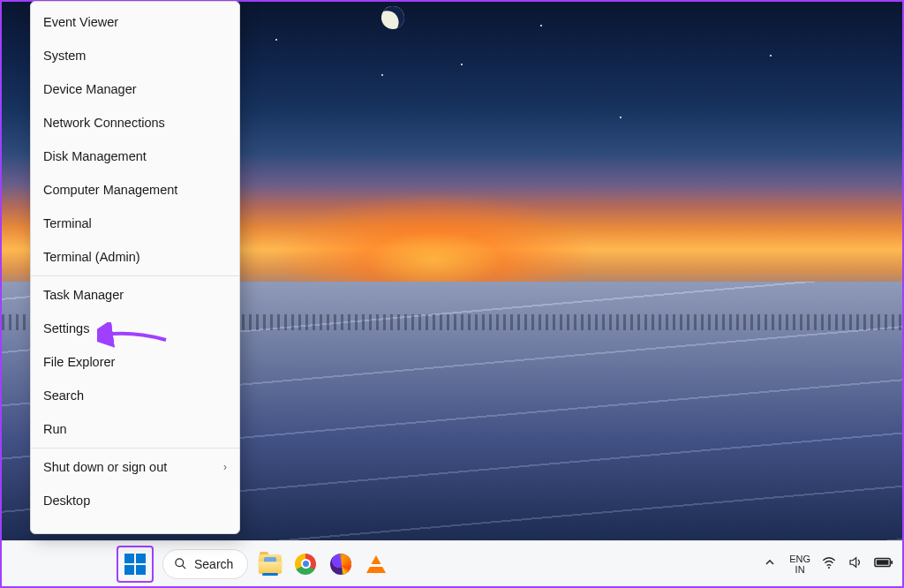  What do you see at coordinates (205, 564) in the screenshot?
I see `taskbar-search: Search` at bounding box center [205, 564].